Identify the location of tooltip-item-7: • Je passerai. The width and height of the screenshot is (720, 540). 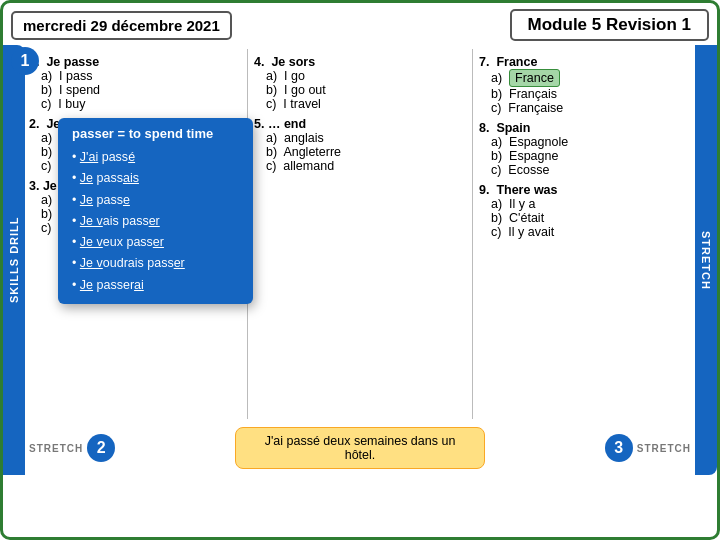
(156, 286).